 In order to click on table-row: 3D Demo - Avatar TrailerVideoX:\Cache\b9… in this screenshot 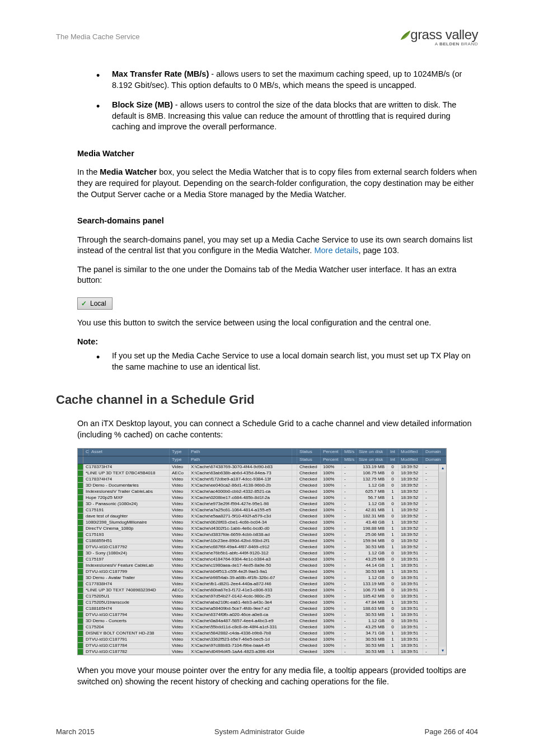, I will do `click(262, 578)`.